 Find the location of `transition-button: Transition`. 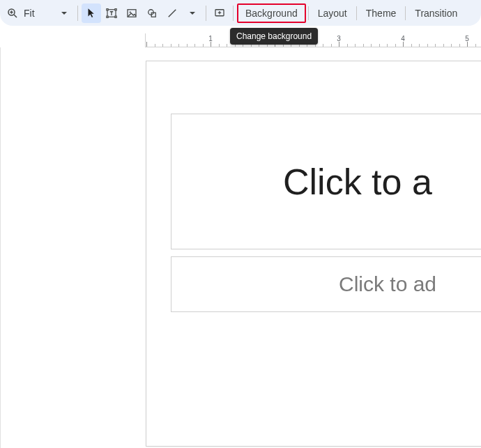

transition-button: Transition is located at coordinates (436, 13).